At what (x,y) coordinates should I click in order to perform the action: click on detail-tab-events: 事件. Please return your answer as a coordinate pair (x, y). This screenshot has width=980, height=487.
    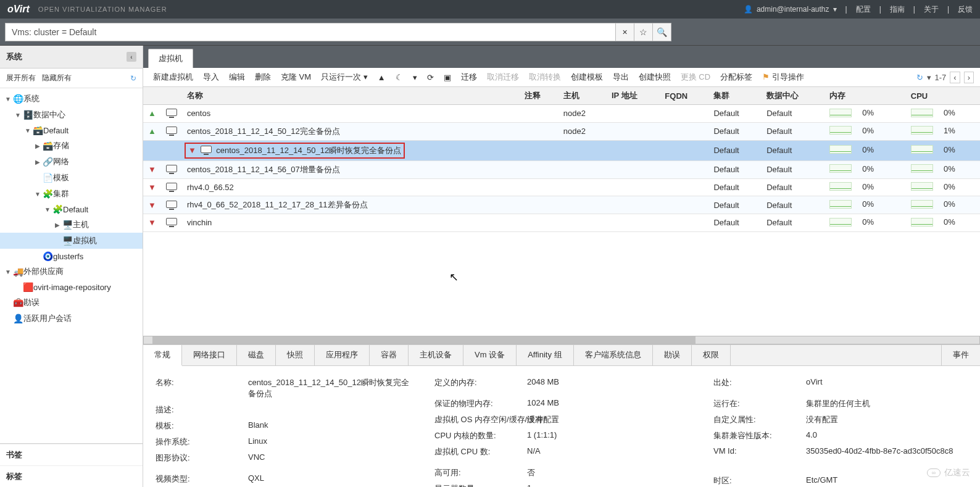
    Looking at the image, I should click on (960, 356).